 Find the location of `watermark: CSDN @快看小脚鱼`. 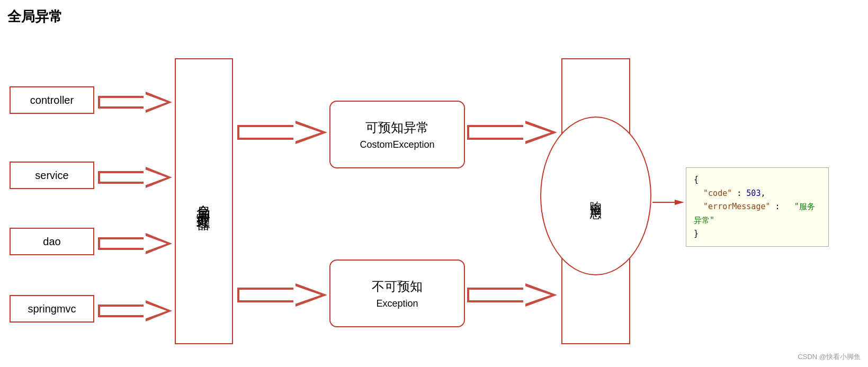

watermark: CSDN @快看小脚鱼 is located at coordinates (829, 357).